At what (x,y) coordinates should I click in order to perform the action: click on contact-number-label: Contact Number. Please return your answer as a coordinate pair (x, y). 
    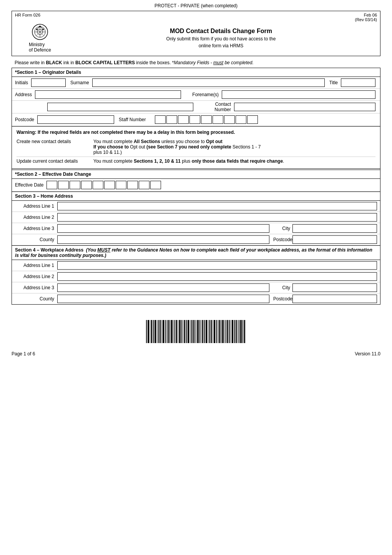
    Looking at the image, I should click on (215, 107).